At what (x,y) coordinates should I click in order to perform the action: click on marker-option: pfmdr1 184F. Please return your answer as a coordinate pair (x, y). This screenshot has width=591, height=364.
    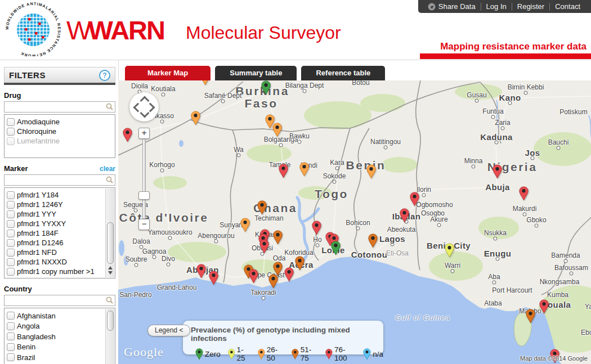
    Looking at the image, I should click on (55, 233).